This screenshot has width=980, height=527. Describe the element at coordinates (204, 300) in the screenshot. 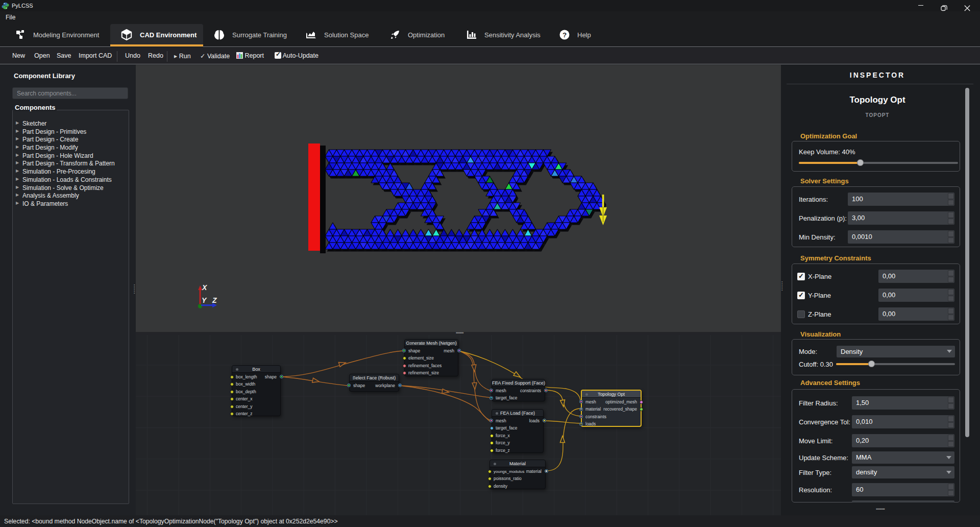

I see `svg-text: Y` at that location.